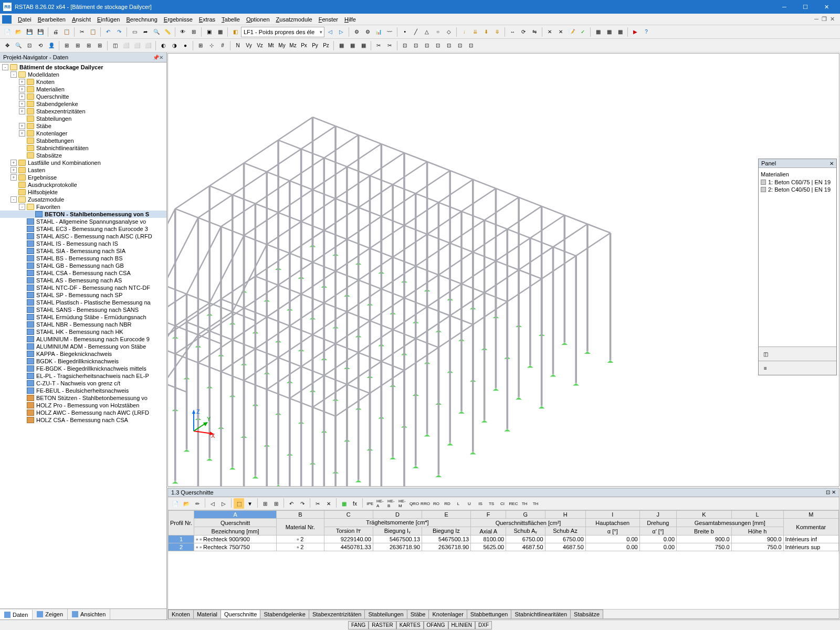  What do you see at coordinates (163, 46) in the screenshot?
I see `render1-icon: ◐` at bounding box center [163, 46].